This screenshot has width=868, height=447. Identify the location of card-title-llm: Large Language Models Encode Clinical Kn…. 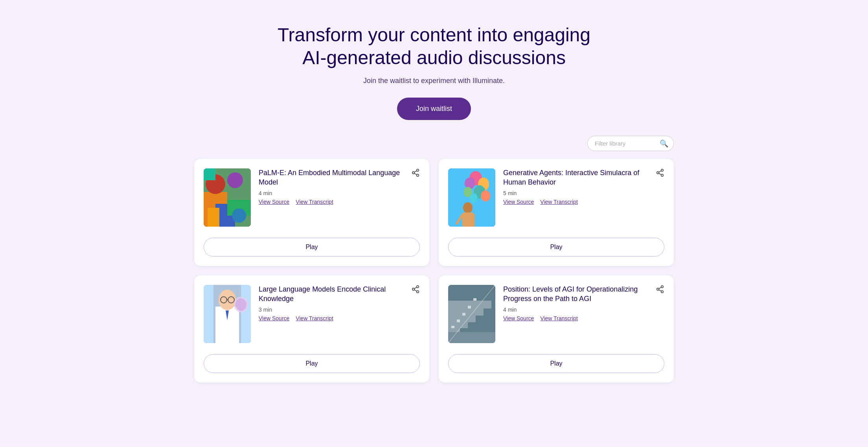
(331, 294).